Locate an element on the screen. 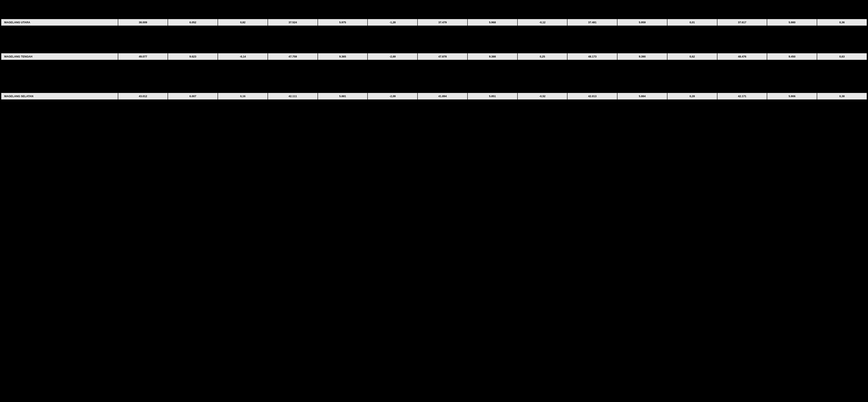 This screenshot has height=402, width=868. district-value: 0,28 is located at coordinates (692, 96).